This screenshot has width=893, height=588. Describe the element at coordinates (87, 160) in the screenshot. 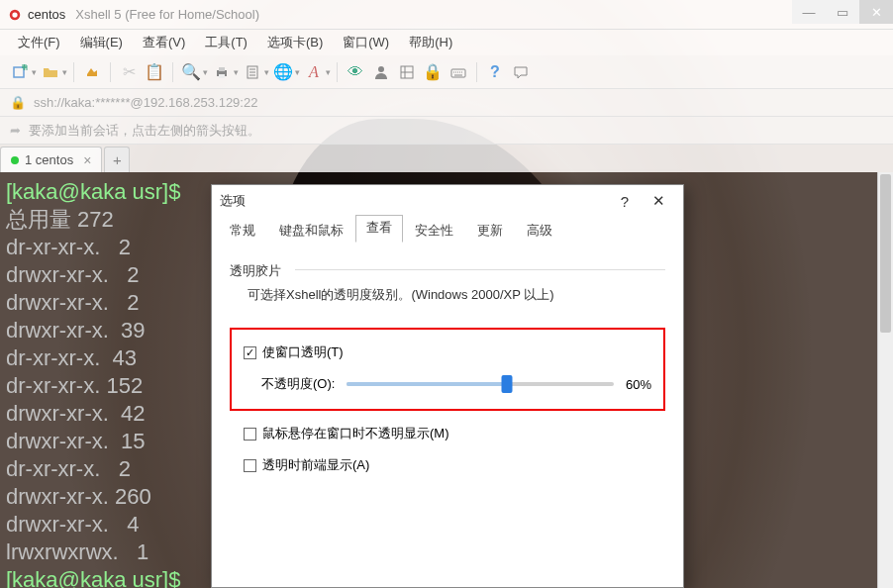

I see `tab-close-icon: ×` at that location.